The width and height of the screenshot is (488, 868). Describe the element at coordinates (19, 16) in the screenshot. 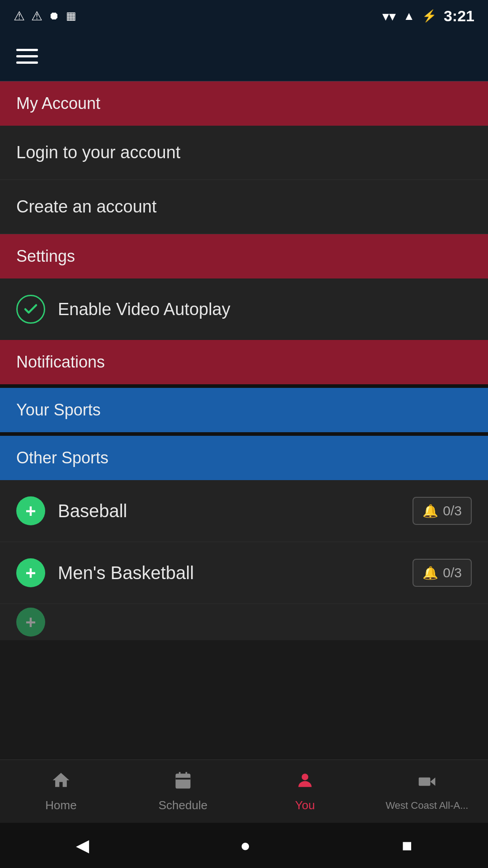

I see `warning-icon: ⚠` at that location.